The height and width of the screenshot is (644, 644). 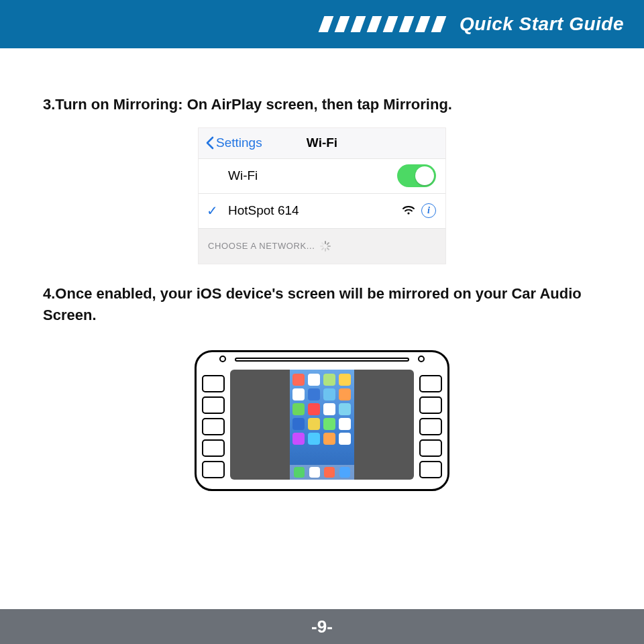 I want to click on wifi-toggle, so click(x=417, y=176).